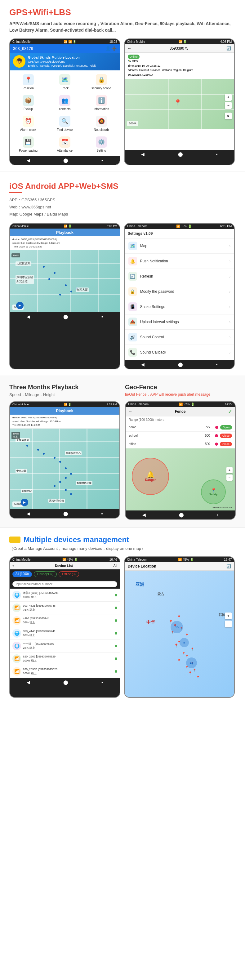  I want to click on fence-close-btn-school: Close, so click(226, 436).